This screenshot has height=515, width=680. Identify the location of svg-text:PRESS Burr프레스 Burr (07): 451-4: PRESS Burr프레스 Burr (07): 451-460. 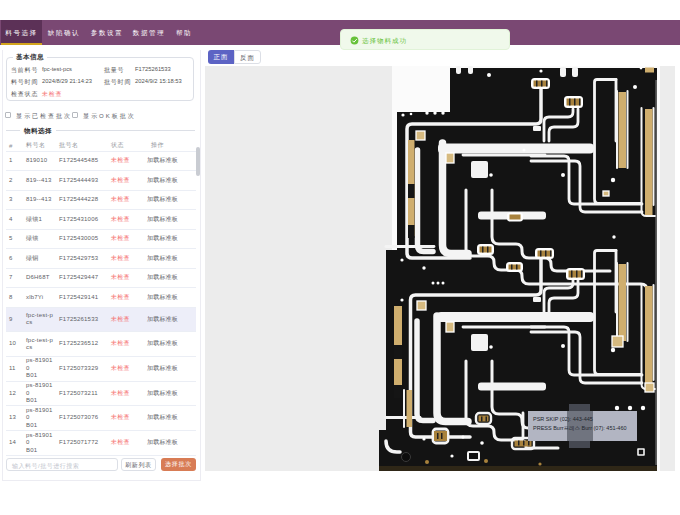
(580, 428).